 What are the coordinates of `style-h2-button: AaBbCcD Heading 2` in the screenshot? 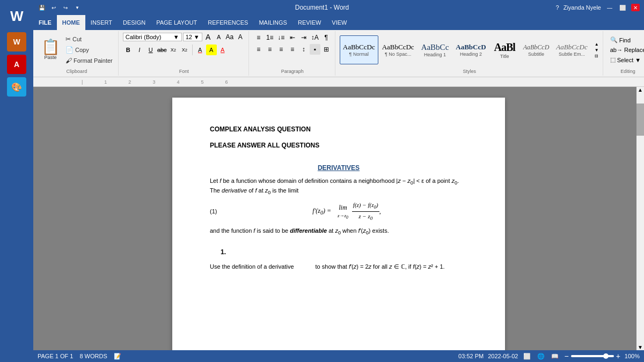 It's located at (471, 50).